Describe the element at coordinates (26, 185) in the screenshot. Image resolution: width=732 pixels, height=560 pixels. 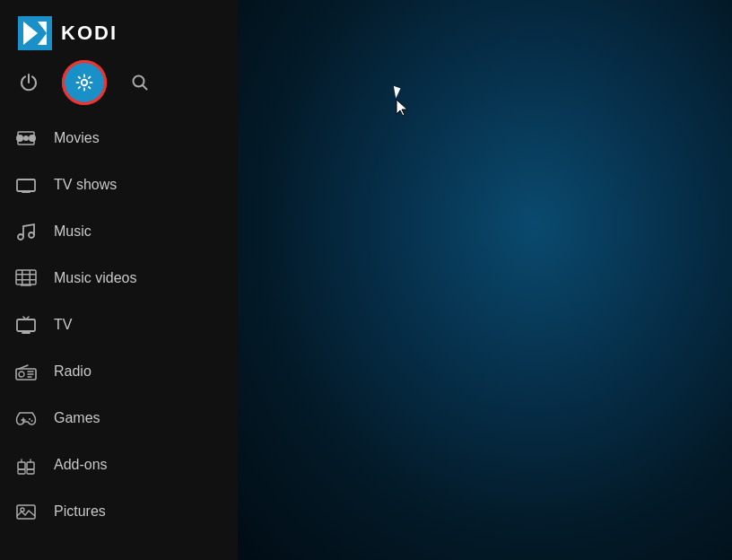
I see `tv-shows-icon` at that location.